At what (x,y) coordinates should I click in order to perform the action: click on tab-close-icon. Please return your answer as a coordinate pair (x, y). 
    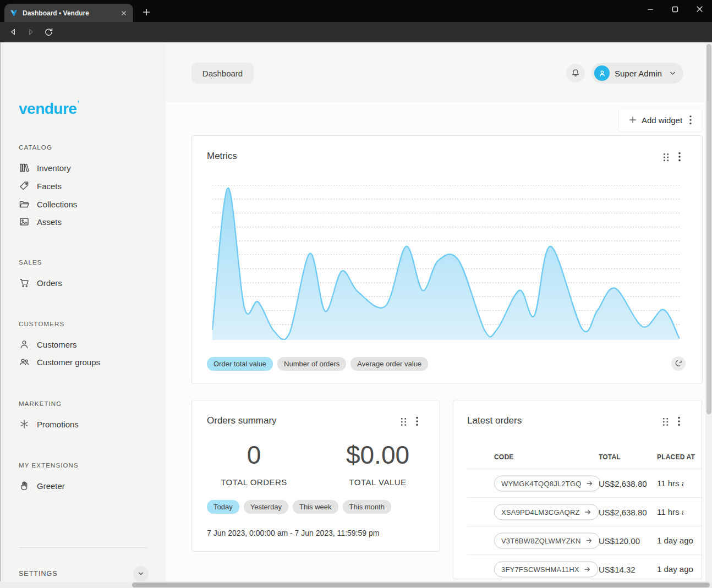
    Looking at the image, I should click on (124, 13).